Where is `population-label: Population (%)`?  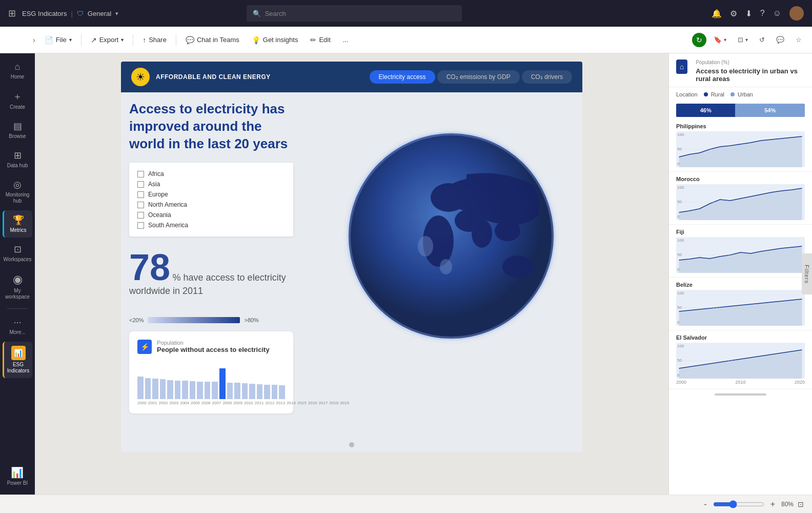 population-label: Population (%) is located at coordinates (750, 63).